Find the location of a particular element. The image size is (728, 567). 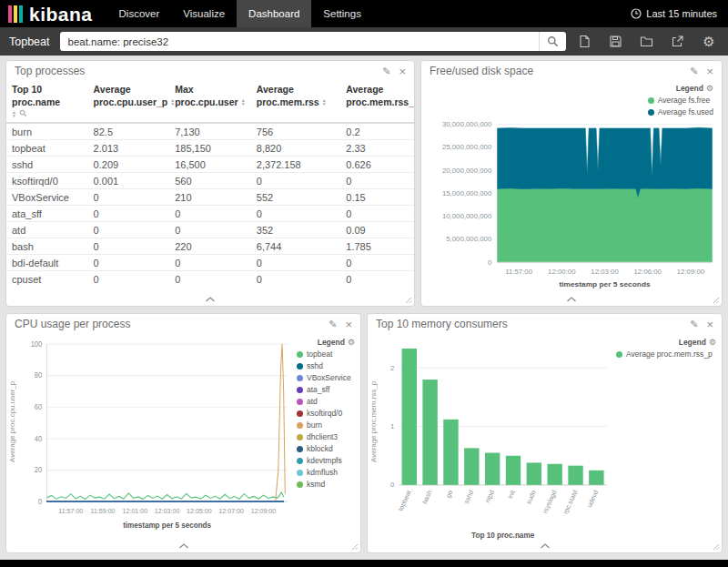

bar-udevd is located at coordinates (596, 478).